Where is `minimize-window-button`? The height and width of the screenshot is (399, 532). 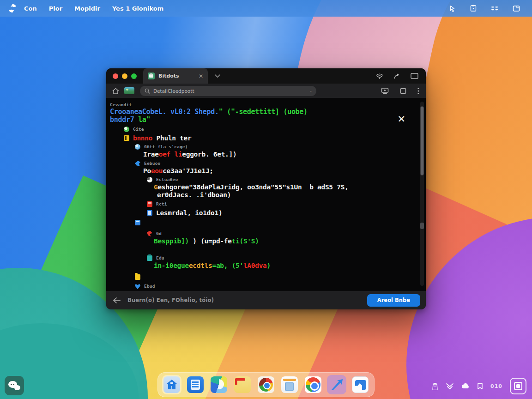
minimize-window-button is located at coordinates (125, 76).